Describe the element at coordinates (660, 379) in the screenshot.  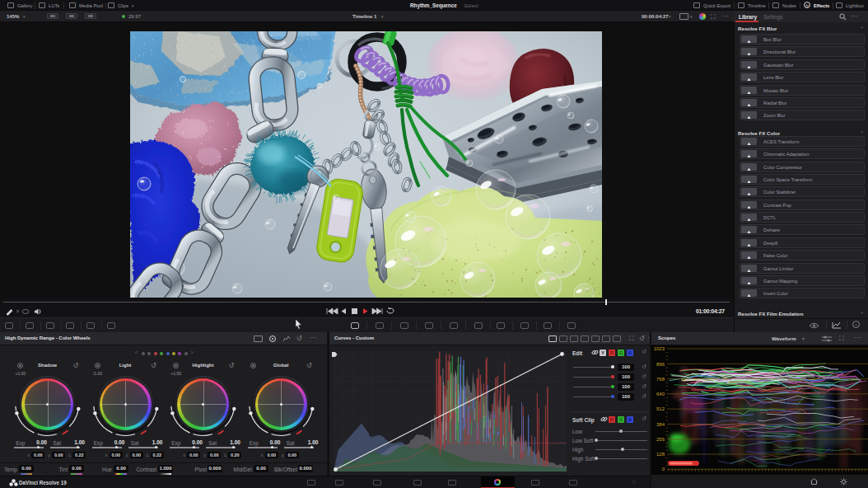
I see `svg-text: 768` at that location.